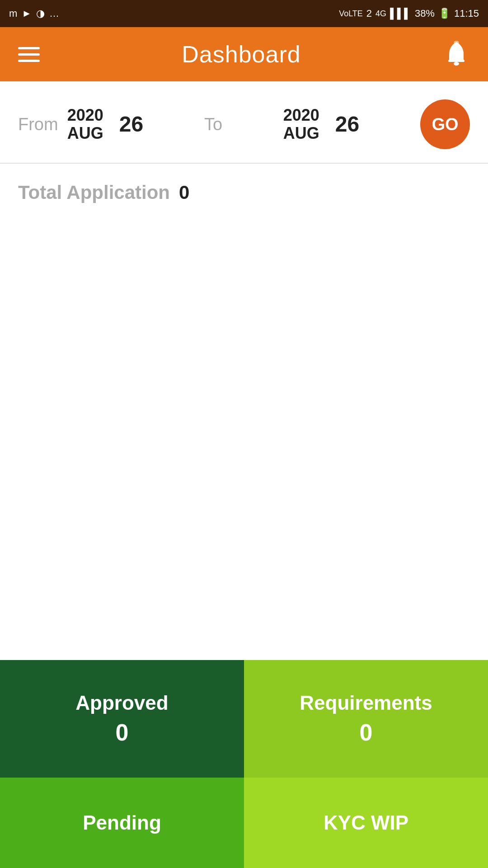 This screenshot has width=488, height=868. I want to click on status-bar-left: m ► ◑ …, so click(34, 14).